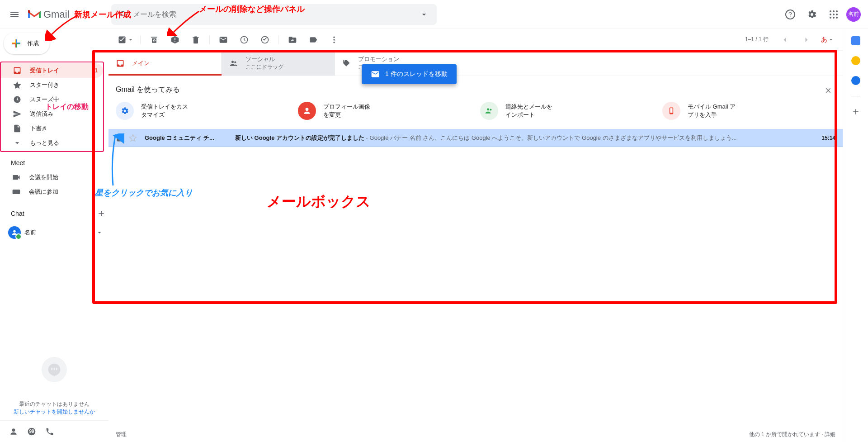 The width and height of the screenshot is (868, 442). I want to click on hangouts-small-icon: 99, so click(32, 432).